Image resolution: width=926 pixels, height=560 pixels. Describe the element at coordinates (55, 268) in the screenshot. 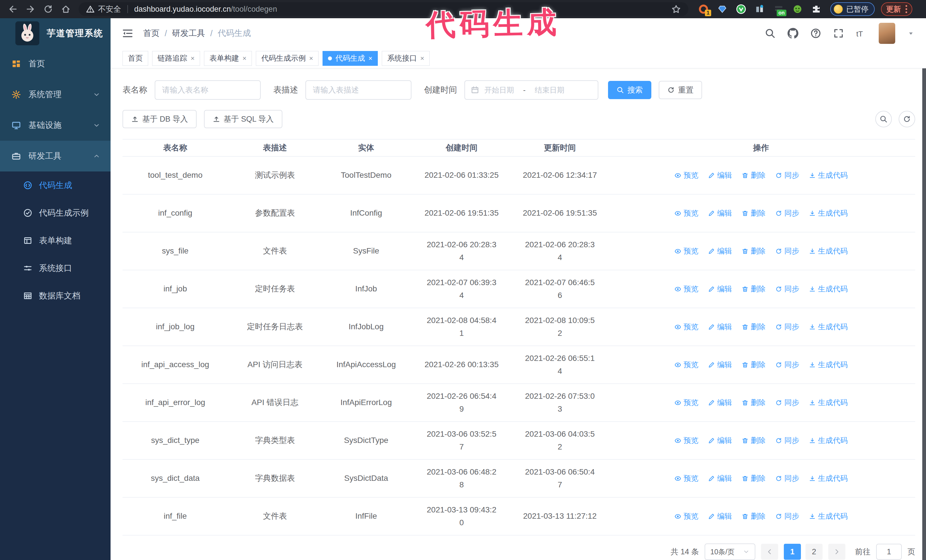

I see `submenu-item-api: 系统接口` at that location.